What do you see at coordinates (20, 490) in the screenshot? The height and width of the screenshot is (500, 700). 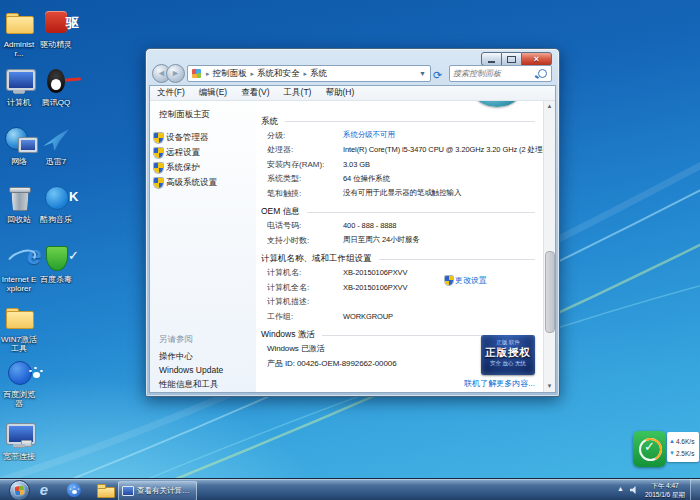 I see `start-button` at bounding box center [20, 490].